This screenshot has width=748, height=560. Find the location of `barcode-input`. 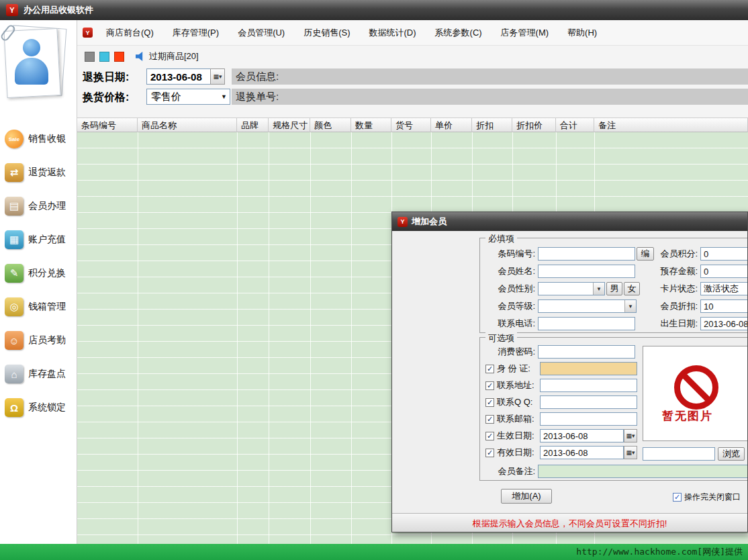

barcode-input is located at coordinates (587, 254).